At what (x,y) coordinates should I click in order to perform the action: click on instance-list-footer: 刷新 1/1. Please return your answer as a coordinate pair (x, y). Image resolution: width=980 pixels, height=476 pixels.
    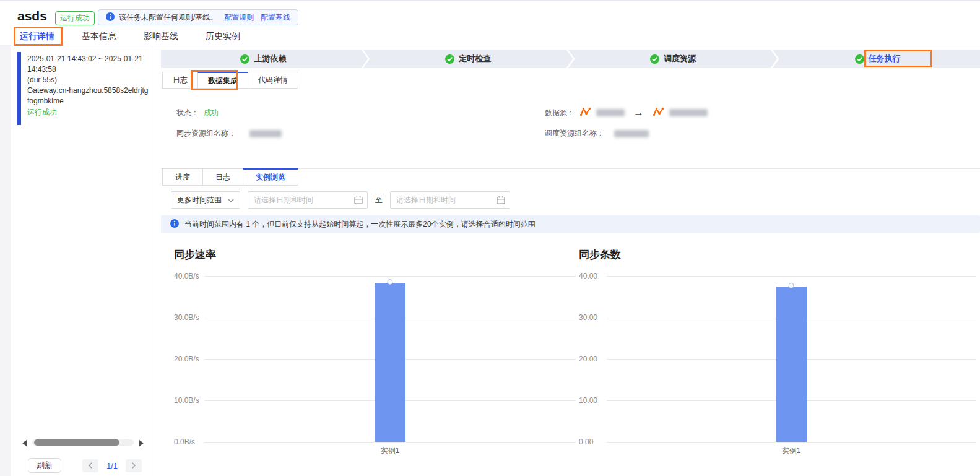
    Looking at the image, I should click on (82, 465).